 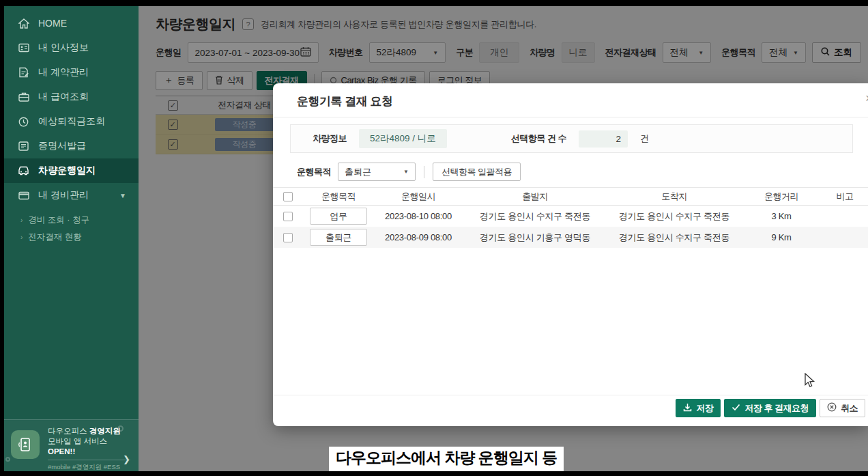 What do you see at coordinates (72, 122) in the screenshot?
I see `sidebar-item-label: 예상퇴직금조회` at bounding box center [72, 122].